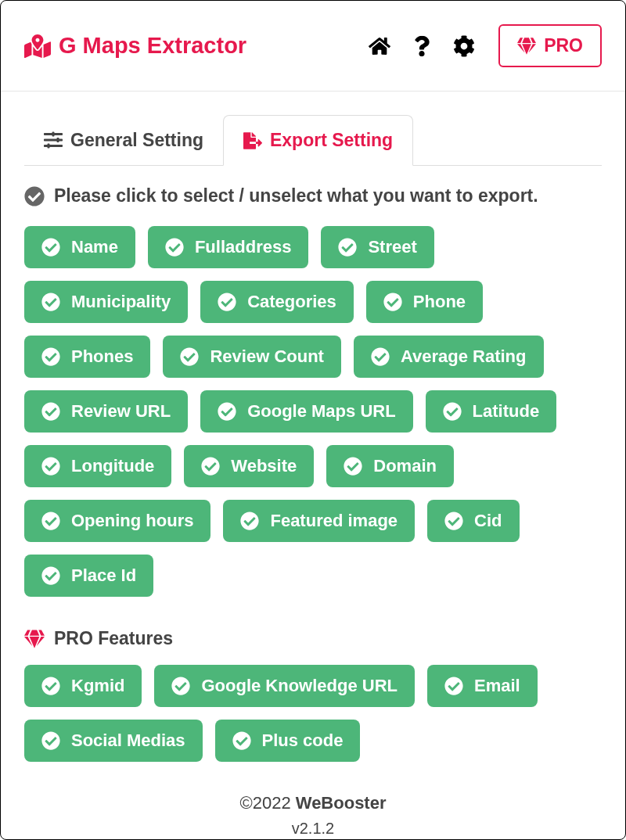 The image size is (626, 840). I want to click on chip-label: Plus code, so click(303, 741).